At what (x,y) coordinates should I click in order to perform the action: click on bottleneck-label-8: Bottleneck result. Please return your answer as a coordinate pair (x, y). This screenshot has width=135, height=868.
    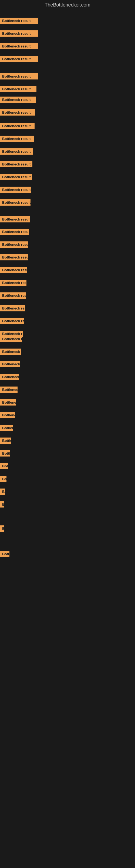
    Looking at the image, I should click on (17, 113).